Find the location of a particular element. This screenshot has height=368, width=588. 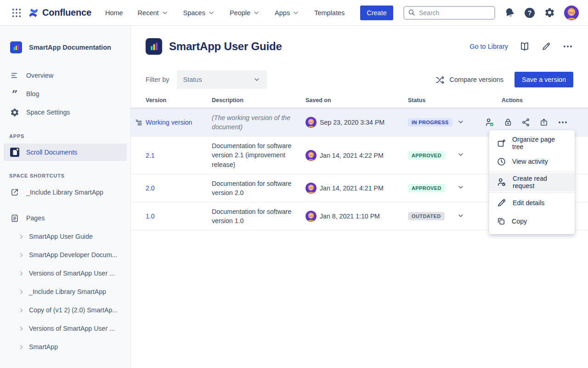

confluence-logo: Confluence is located at coordinates (60, 13).